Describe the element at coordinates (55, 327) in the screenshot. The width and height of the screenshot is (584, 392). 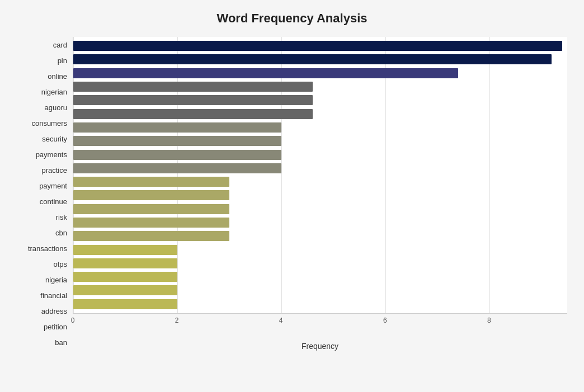
I see `y-label: petition` at that location.